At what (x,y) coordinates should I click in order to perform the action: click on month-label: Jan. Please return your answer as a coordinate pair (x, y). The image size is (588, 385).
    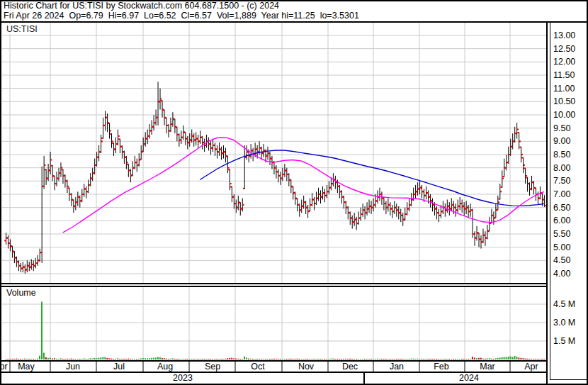
    Looking at the image, I should click on (397, 367).